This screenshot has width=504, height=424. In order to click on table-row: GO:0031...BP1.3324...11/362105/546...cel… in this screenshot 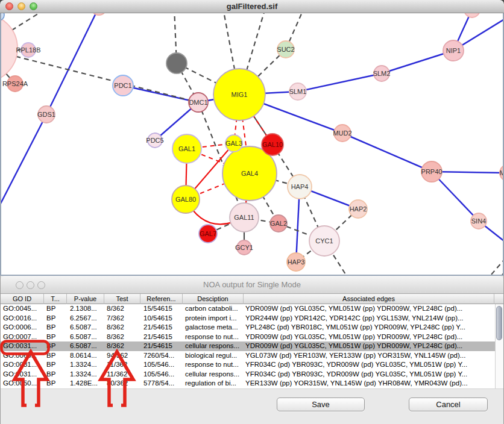, I will do `click(248, 375)`.